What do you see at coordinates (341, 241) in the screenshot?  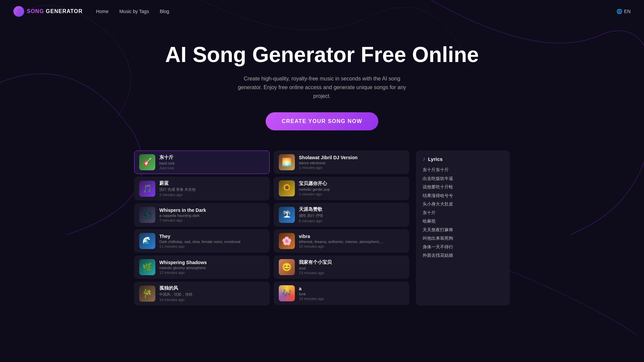 I see `song-card-right-3: 🌸vibraethereal, dreamy, anthemic, intens…` at bounding box center [341, 241].